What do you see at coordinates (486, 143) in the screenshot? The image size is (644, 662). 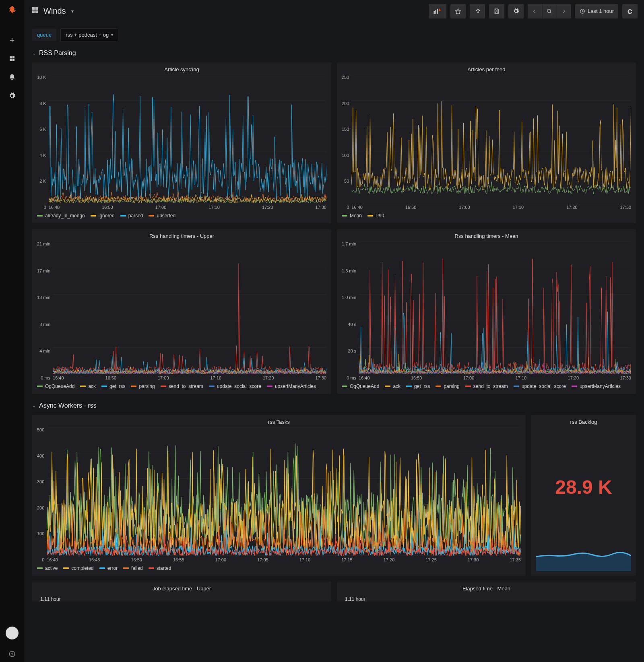 I see `panel-articles-per-feed: Articles per feed25020015010050016:4016:…` at bounding box center [486, 143].